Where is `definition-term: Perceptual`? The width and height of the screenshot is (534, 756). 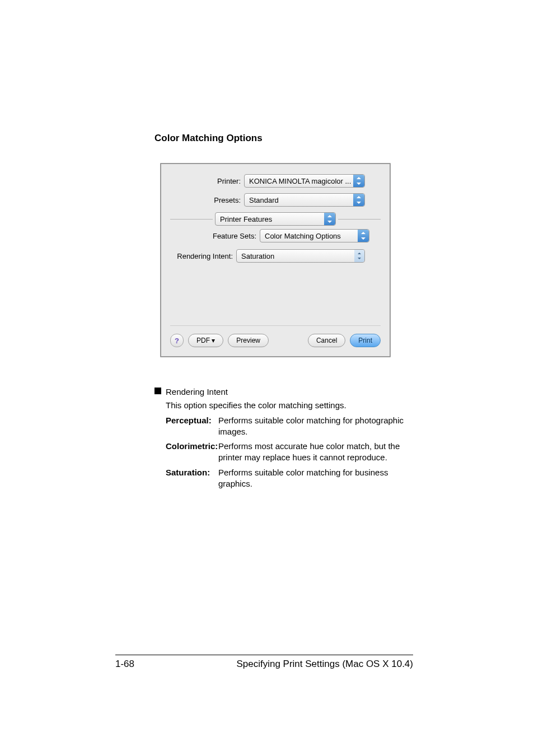 definition-term: Perceptual is located at coordinates (192, 427).